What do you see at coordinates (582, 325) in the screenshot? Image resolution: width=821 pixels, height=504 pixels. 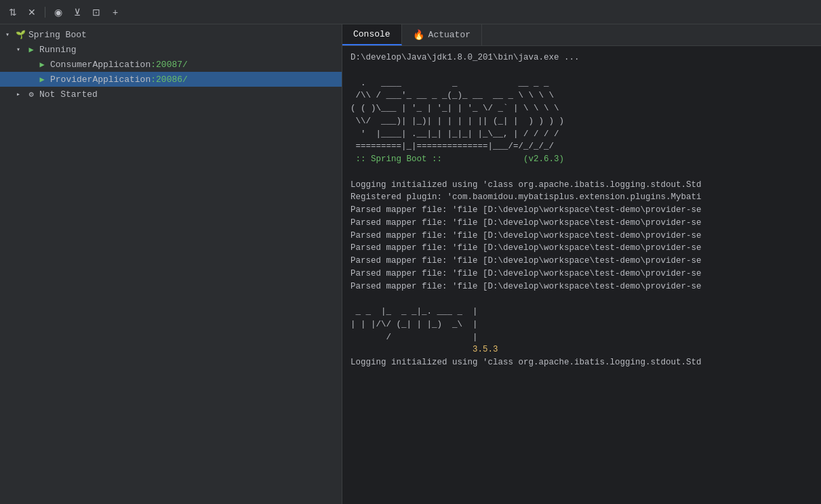 I see `console-line: | | |/\/ (_| | |_) _\ |` at bounding box center [582, 325].